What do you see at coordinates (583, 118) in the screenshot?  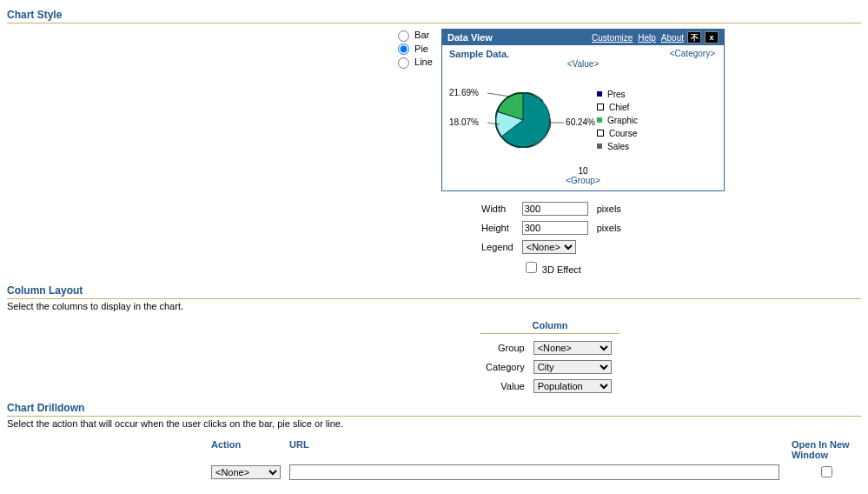 I see `preview-body: Sample Data. <Category> <Value>` at bounding box center [583, 118].